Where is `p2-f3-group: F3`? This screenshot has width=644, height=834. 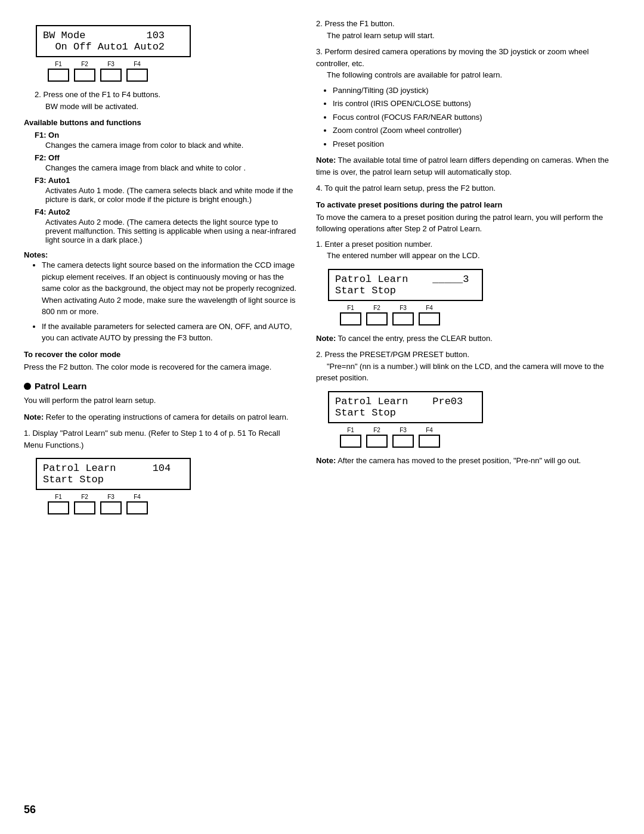
p2-f3-group: F3 is located at coordinates (403, 315).